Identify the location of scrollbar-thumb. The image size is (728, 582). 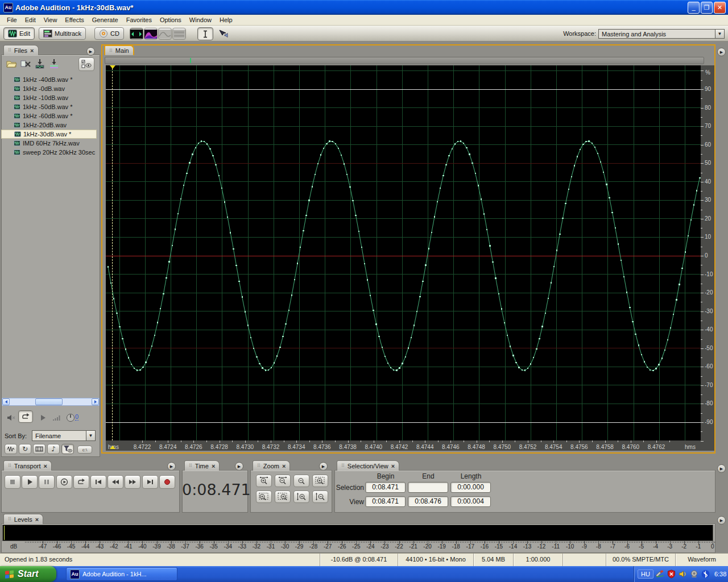
(49, 402).